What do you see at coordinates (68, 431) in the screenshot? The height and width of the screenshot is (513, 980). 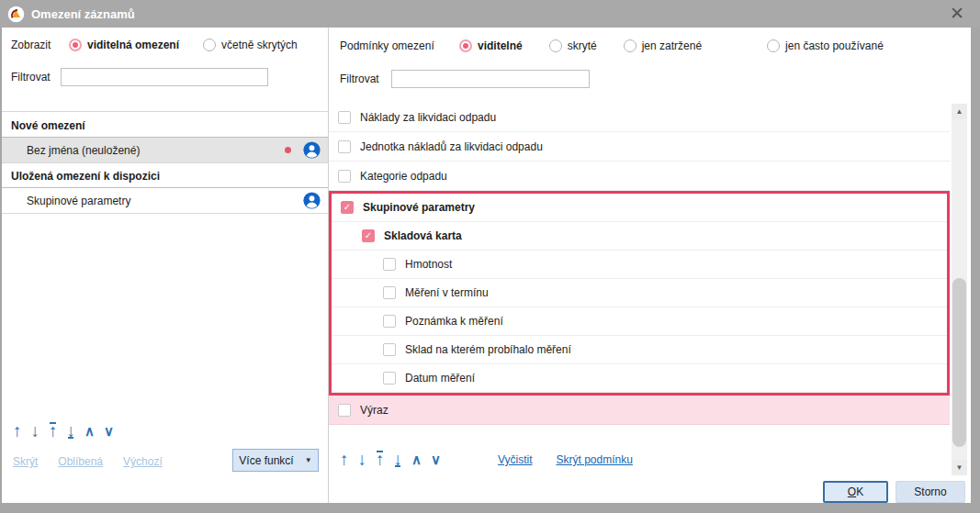 I see `left-reorder-toolbar: ↑↓↑↓∧∨` at bounding box center [68, 431].